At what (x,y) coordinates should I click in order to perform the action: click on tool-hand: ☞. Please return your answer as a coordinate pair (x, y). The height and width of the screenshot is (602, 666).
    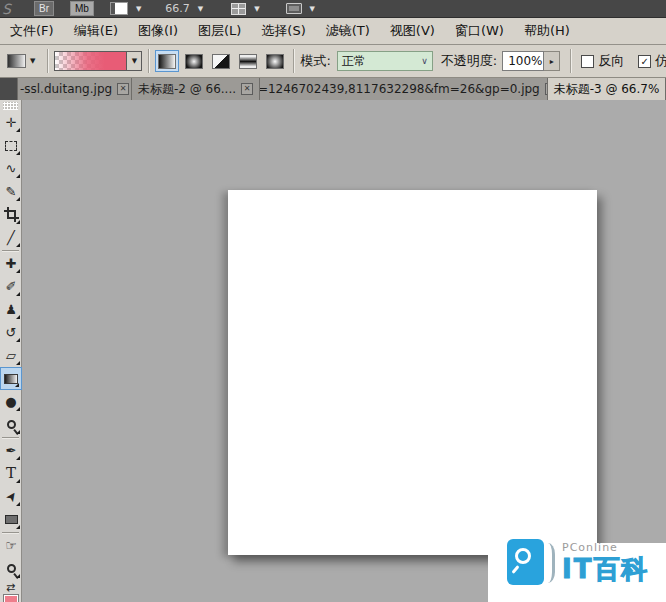
    Looking at the image, I should click on (11, 546).